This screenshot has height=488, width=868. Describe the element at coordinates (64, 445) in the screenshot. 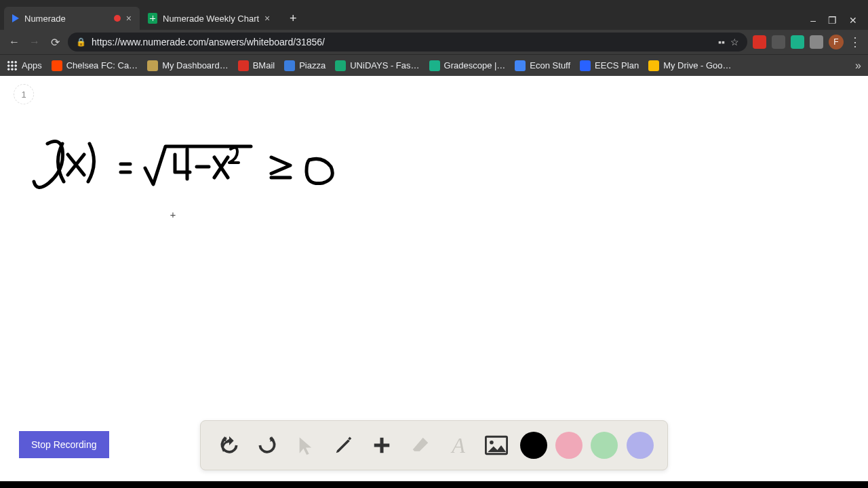

I see `stop-recording-button: Stop Recording` at that location.